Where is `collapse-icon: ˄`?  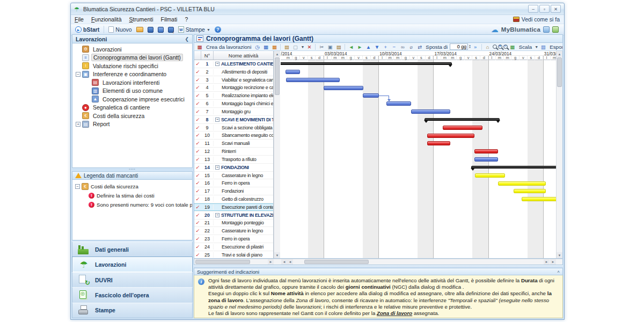
collapse-icon: ˄ is located at coordinates (558, 272).